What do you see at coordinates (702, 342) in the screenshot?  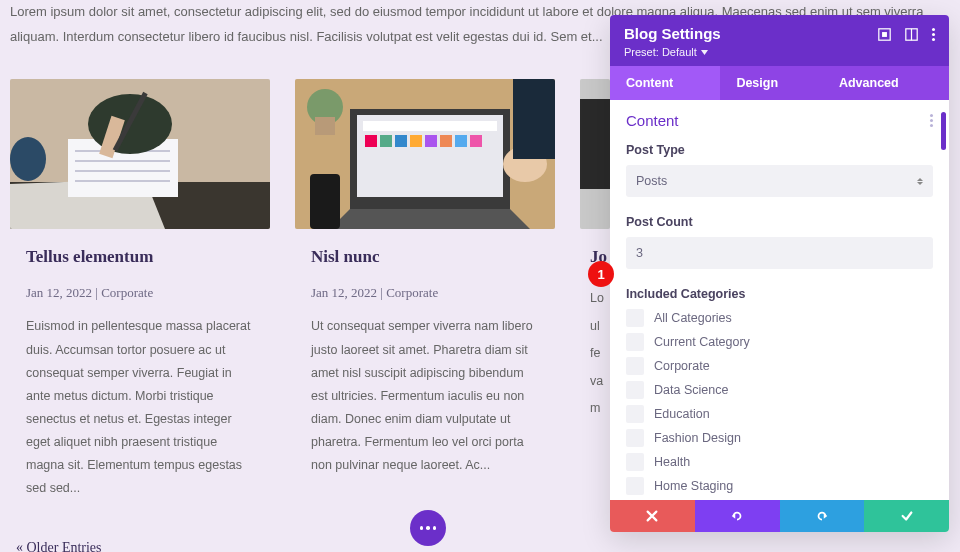 I see `category-label: Current Category` at bounding box center [702, 342].